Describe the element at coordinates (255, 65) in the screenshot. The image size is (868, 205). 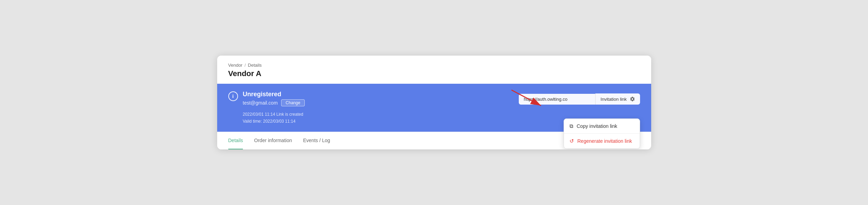
I see `breadcrumb-current: Details` at that location.